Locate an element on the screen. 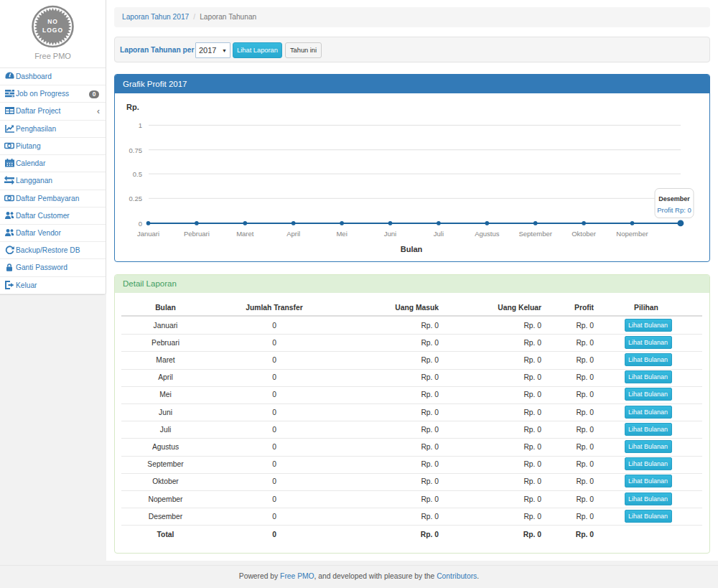 The height and width of the screenshot is (588, 718). svg-text: 0.5 is located at coordinates (138, 174).